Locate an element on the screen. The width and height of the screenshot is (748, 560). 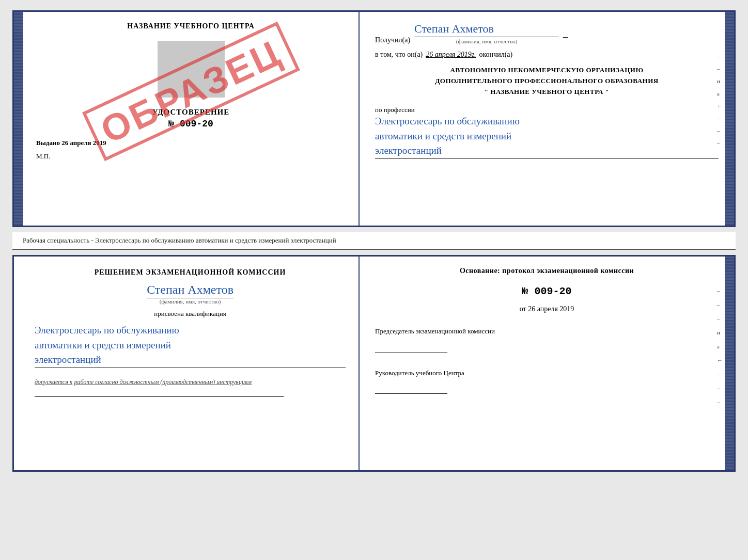
fio-sublabel-bottom: (фамилия, имя, отчество) is located at coordinates (190, 301).